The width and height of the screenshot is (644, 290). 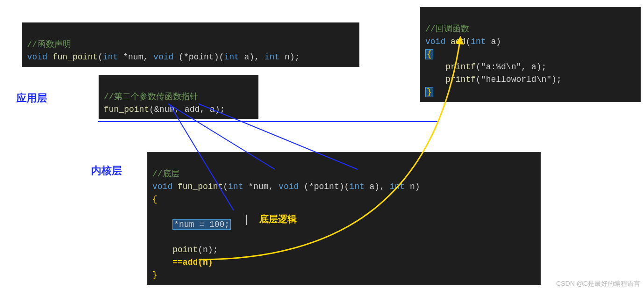 What do you see at coordinates (166, 174) in the screenshot?
I see `comment: //底层` at bounding box center [166, 174].